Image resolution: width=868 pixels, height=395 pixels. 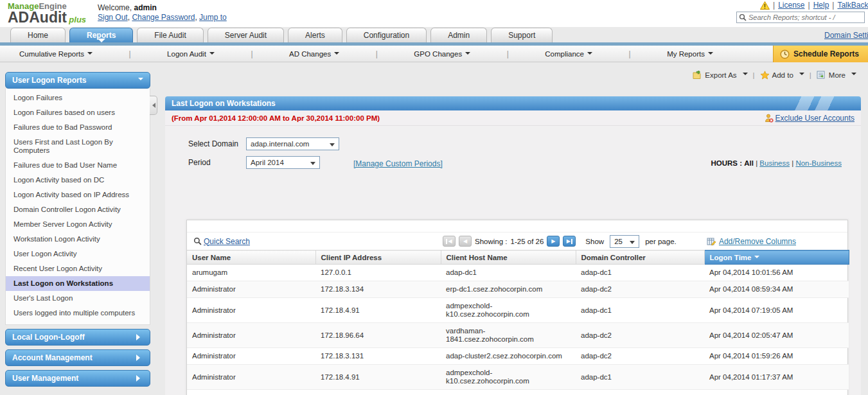 I want to click on column-header-logon-time: Logon Time, so click(x=776, y=258).